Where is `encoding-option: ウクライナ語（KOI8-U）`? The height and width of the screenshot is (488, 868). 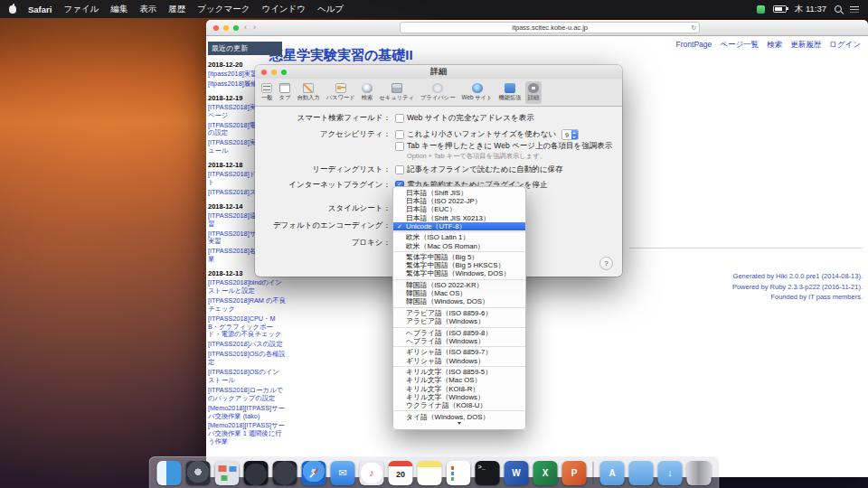
encoding-option: ウクライナ語（KOI8-U） is located at coordinates (459, 405).